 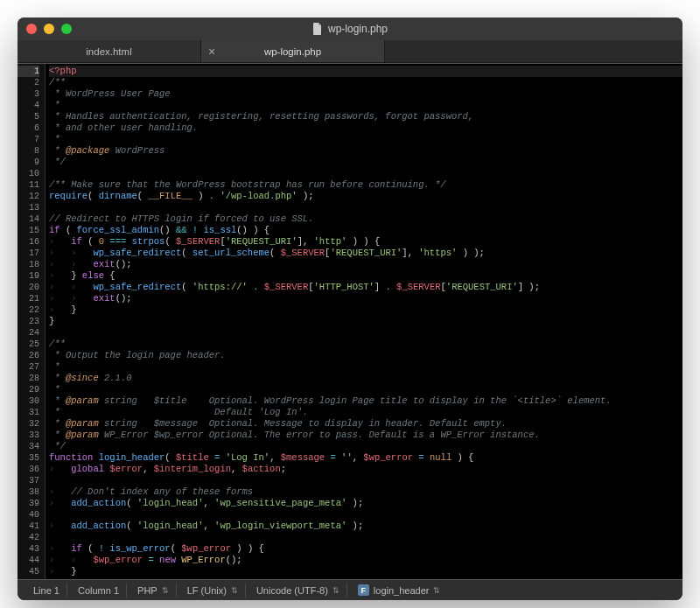 What do you see at coordinates (366, 458) in the screenshot?
I see `code-line: function login_header( $title = 'Log In'…` at bounding box center [366, 458].